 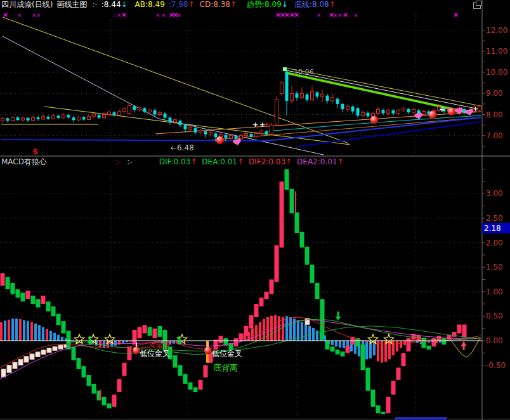 I want to click on macd-axis-label: 2.00, so click(x=495, y=243).